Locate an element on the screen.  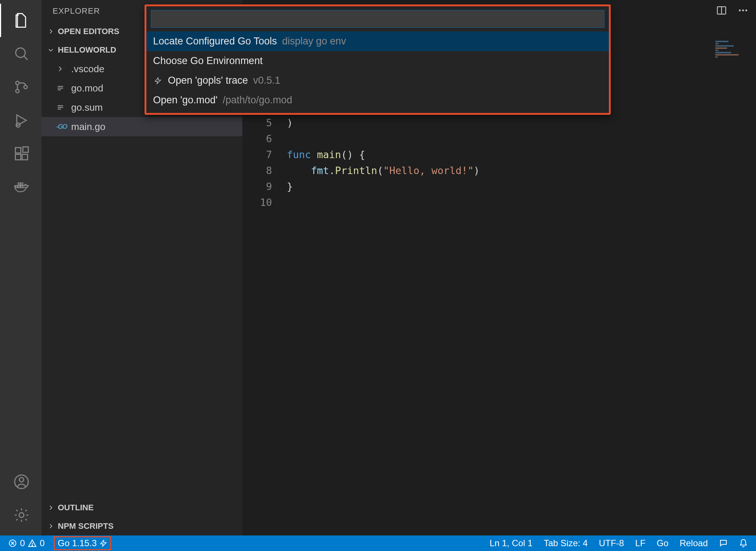
activity-bar is located at coordinates (21, 268).